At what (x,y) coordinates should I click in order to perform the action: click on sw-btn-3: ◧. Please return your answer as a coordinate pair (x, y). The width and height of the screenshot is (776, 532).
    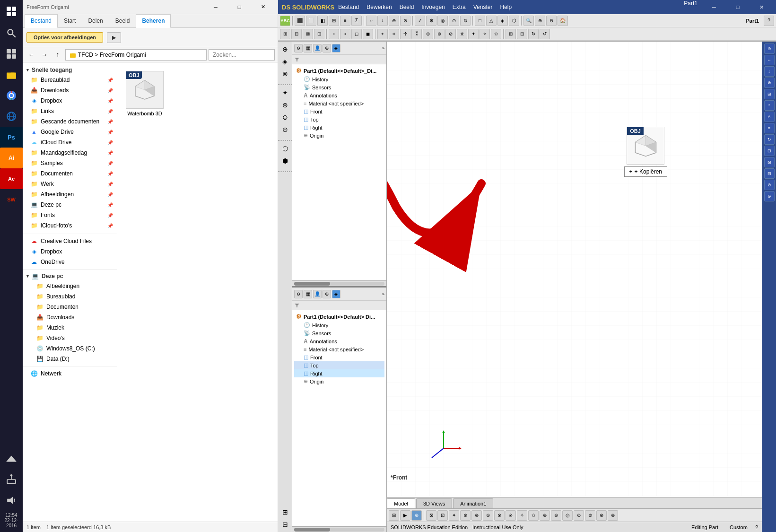
    Looking at the image, I should click on (323, 21).